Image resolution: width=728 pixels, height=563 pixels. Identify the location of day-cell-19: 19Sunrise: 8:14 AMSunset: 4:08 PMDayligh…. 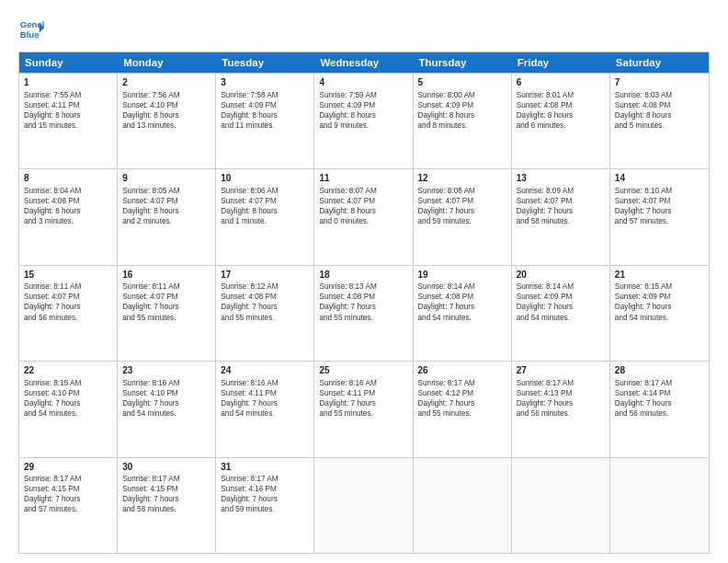
(463, 313).